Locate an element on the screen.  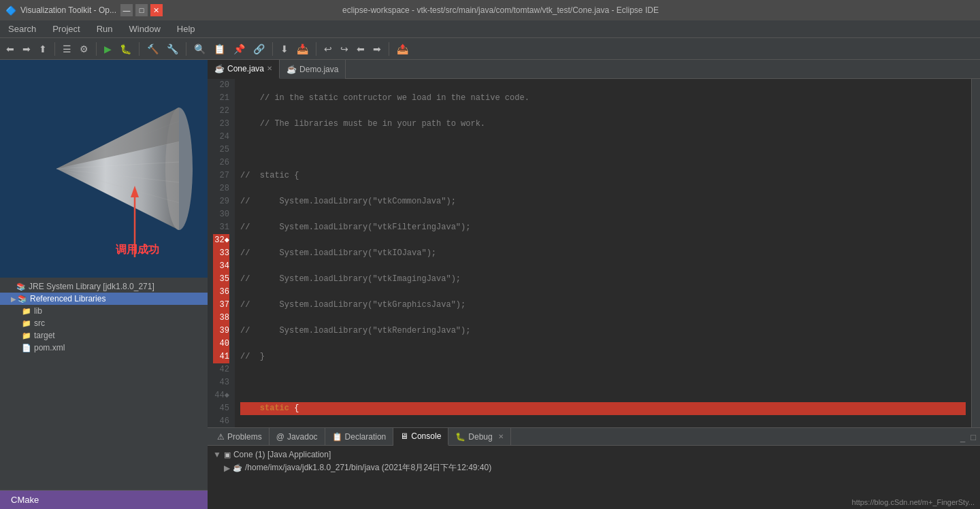
tree-item-pom: 📄 pom.xml is located at coordinates (103, 348).